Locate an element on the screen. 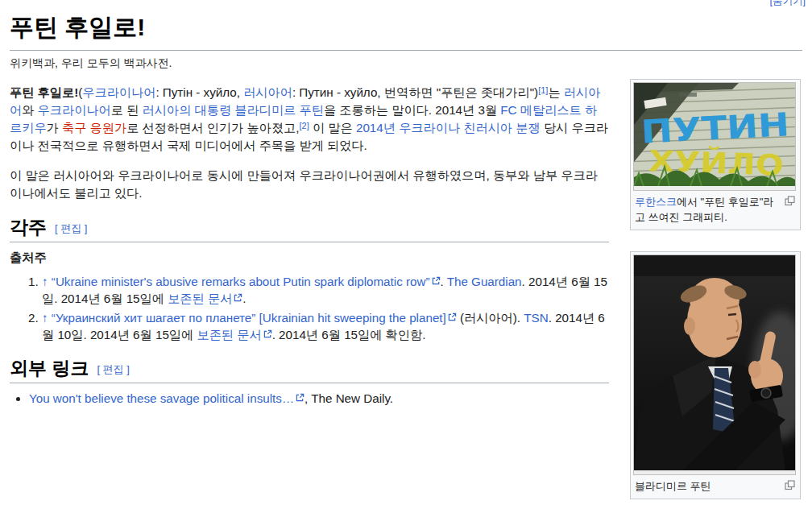 This screenshot has height=509, width=812. footnote-marker: [1] is located at coordinates (543, 90).